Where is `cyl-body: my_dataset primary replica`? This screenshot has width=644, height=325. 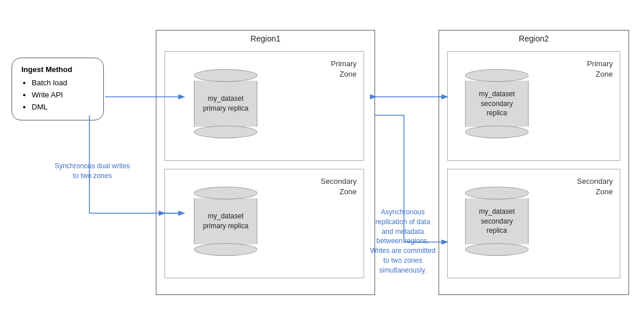 cyl-body: my_dataset primary replica is located at coordinates (226, 104).